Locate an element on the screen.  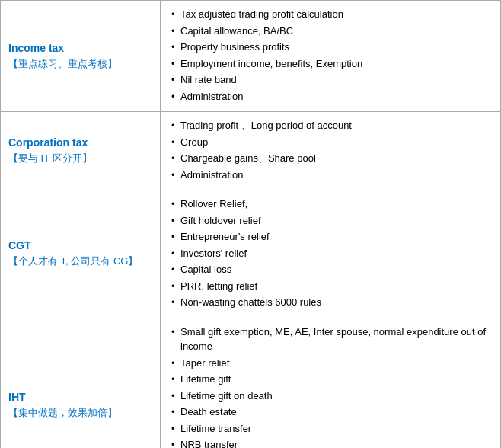
list-item: Entrepreneur's relief is located at coordinates (330, 237).